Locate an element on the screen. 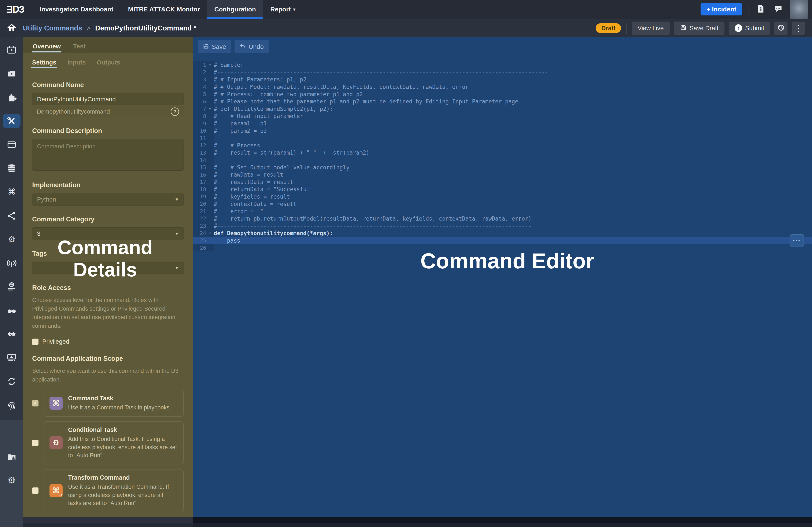 This screenshot has height=527, width=812. scope-checkbox-conditional-task is located at coordinates (35, 443).